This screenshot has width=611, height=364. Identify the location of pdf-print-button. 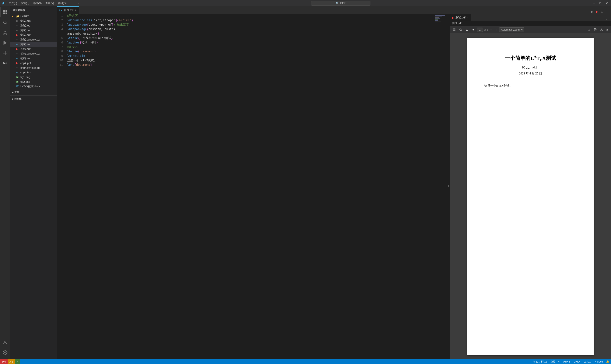
(595, 30).